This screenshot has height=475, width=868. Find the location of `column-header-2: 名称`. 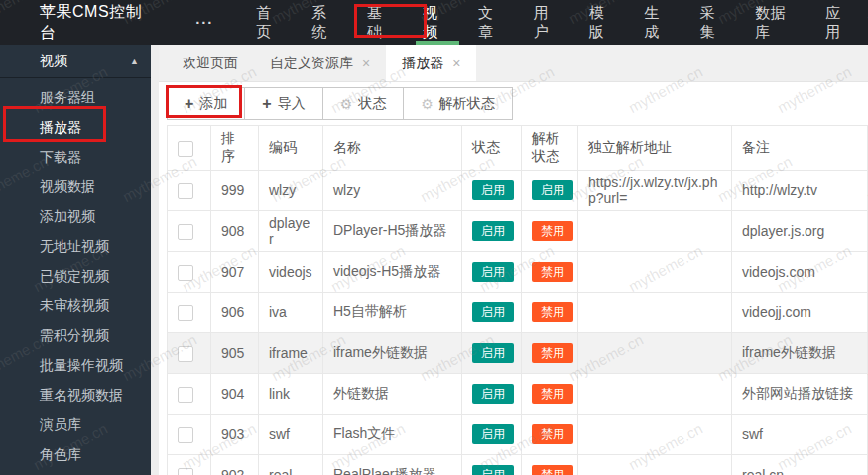

column-header-2: 名称 is located at coordinates (393, 149).